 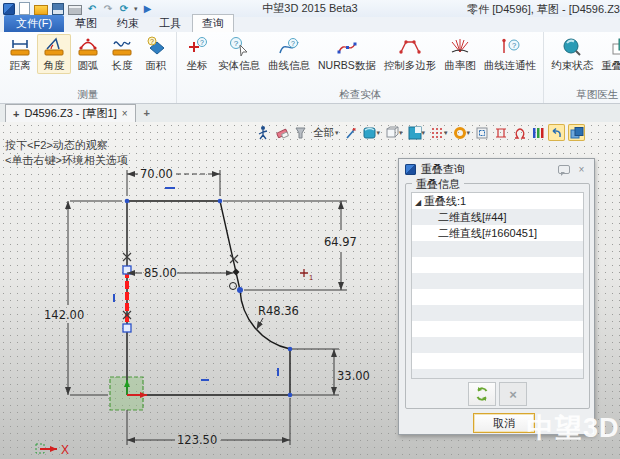 What do you see at coordinates (41, 10) in the screenshot?
I see `open-file-icon` at bounding box center [41, 10].